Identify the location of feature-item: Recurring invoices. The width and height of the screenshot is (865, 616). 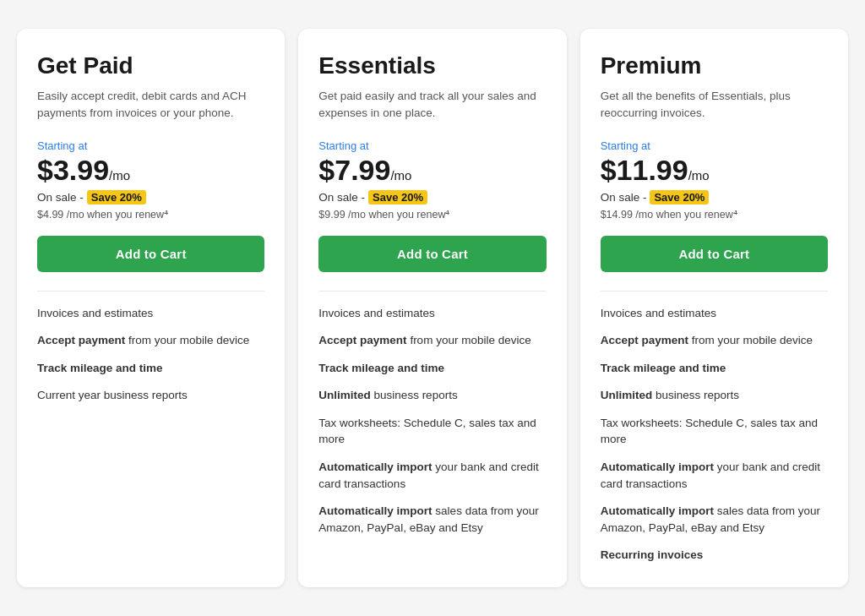
(715, 555).